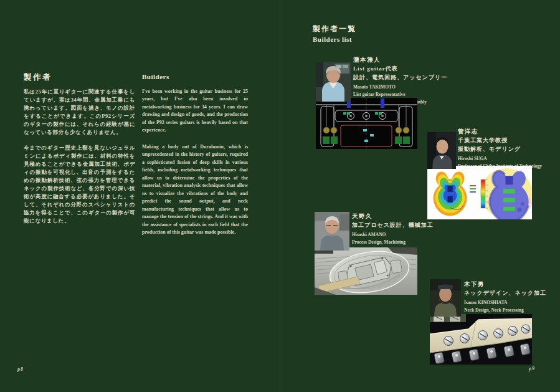 The height and width of the screenshot is (392, 560). What do you see at coordinates (505, 293) in the screenshot?
I see `builder-role-jp: ネックデザイン、ネック加工` at bounding box center [505, 293].